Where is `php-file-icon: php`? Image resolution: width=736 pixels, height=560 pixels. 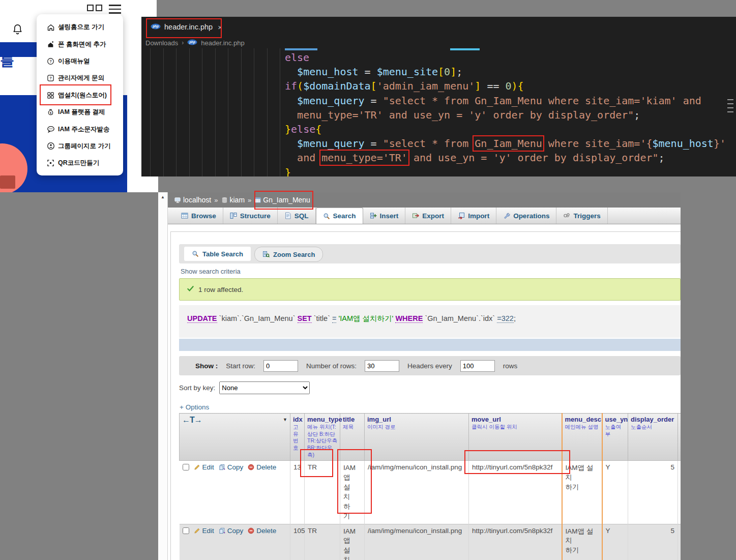 php-file-icon: php is located at coordinates (156, 27).